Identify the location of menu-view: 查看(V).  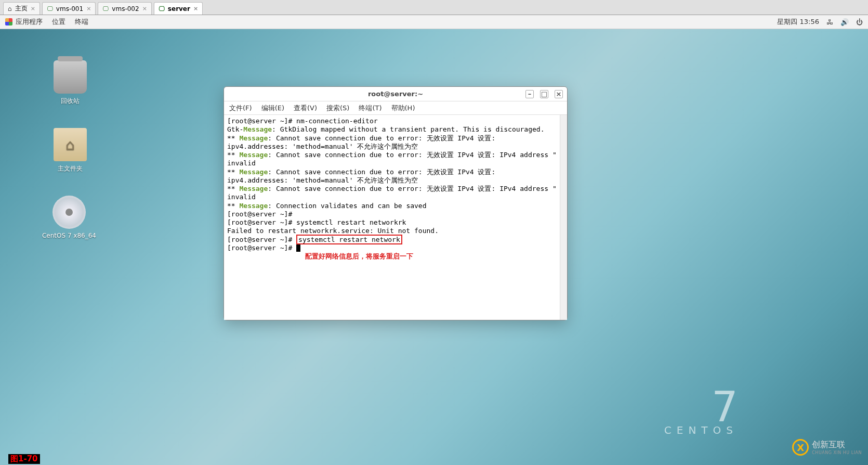
(306, 108).